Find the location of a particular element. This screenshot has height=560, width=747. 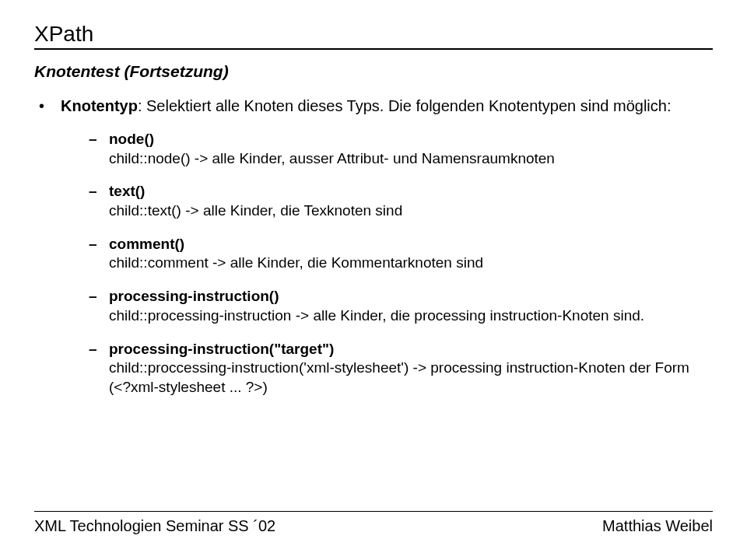

item-head-text: text() is located at coordinates (127, 191).